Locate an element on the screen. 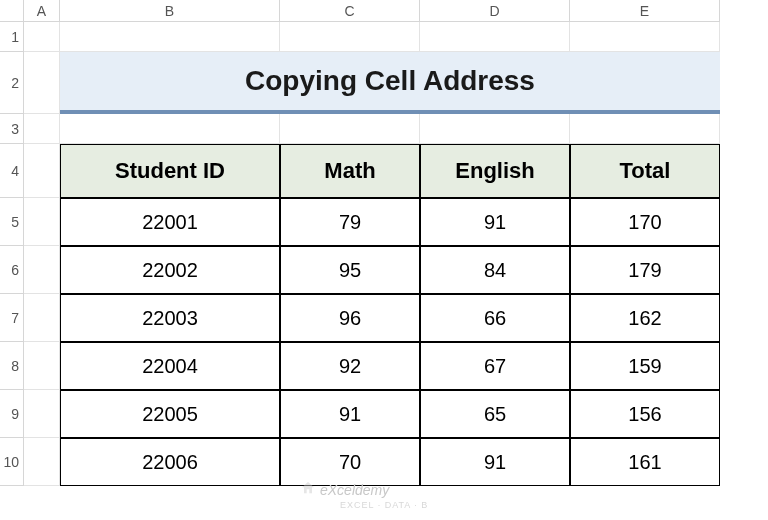 The image size is (768, 520). cell-B1 is located at coordinates (170, 37).